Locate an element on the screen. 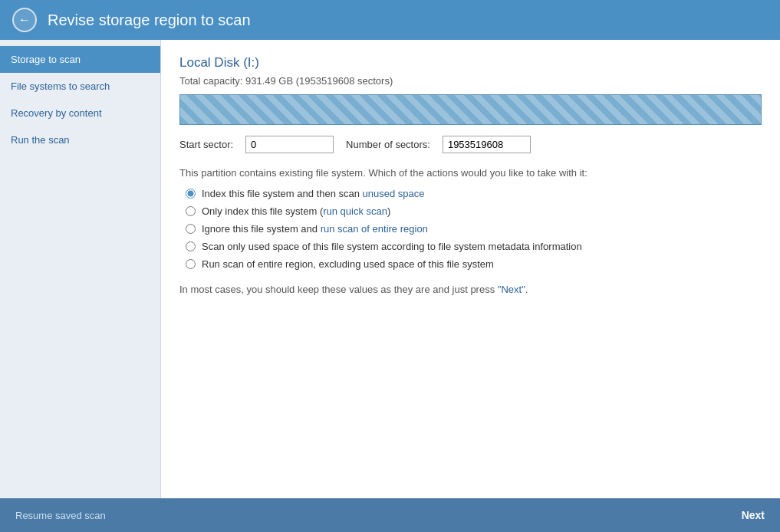  radio-option-2: Only index this file system (run quick s… is located at coordinates (474, 212).